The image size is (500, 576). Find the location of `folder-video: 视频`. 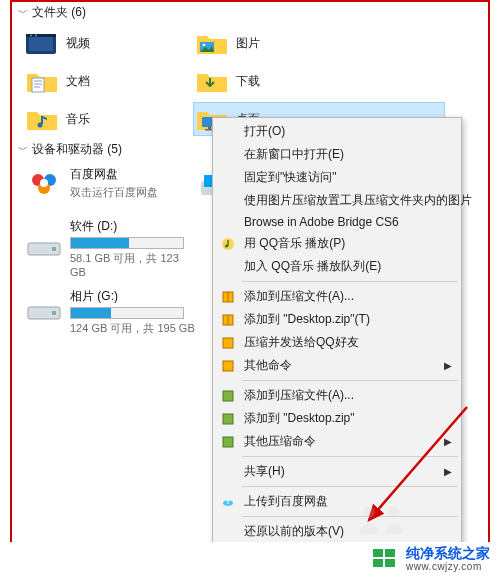

folder-video: 视频 is located at coordinates (104, 43).